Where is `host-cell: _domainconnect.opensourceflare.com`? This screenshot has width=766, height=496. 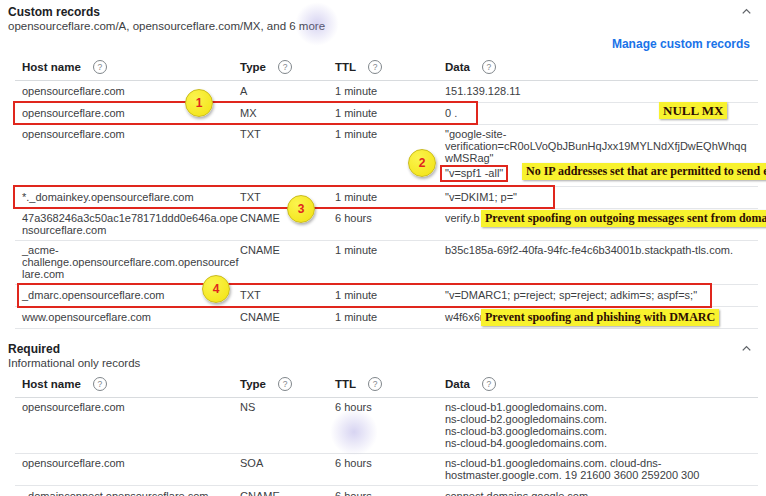
host-cell: _domainconnect.opensourceflare.com is located at coordinates (128, 493).